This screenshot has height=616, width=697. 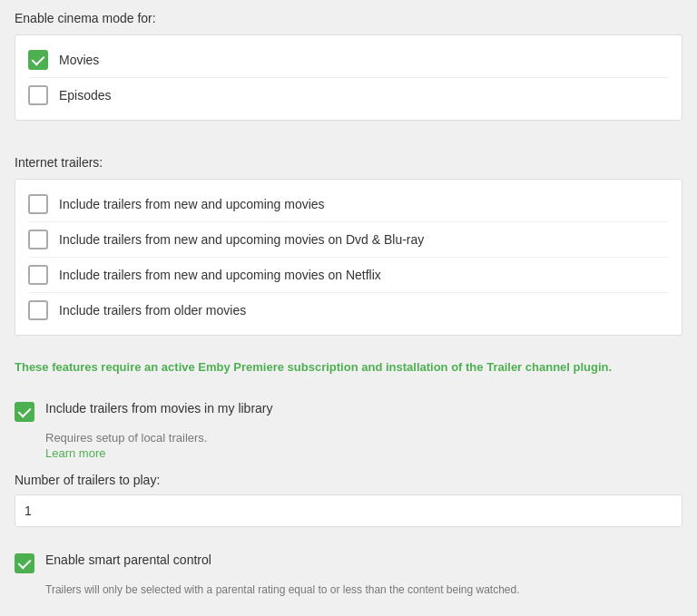 I want to click on trailers-count-section: Number of trailers to play:, so click(x=348, y=500).